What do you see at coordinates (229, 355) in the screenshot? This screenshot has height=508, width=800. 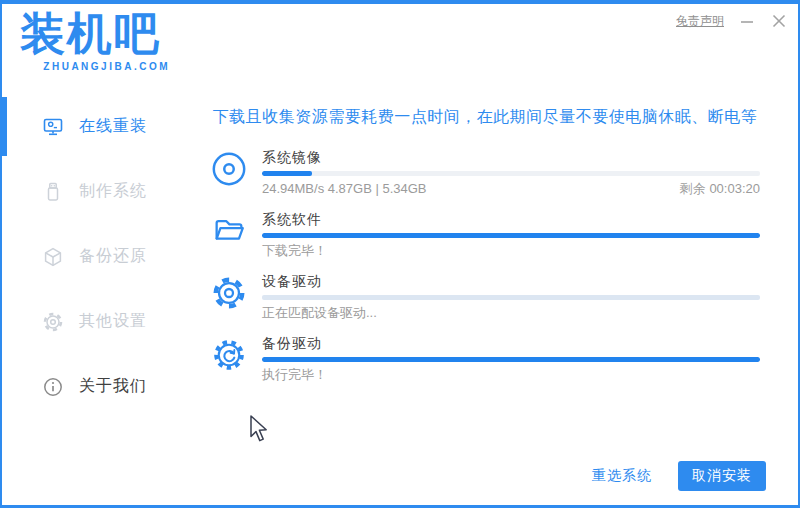 I see `gear-sync-icon` at bounding box center [229, 355].